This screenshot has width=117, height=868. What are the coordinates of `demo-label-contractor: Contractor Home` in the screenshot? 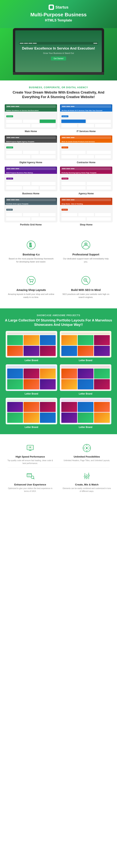 It's located at (86, 162).